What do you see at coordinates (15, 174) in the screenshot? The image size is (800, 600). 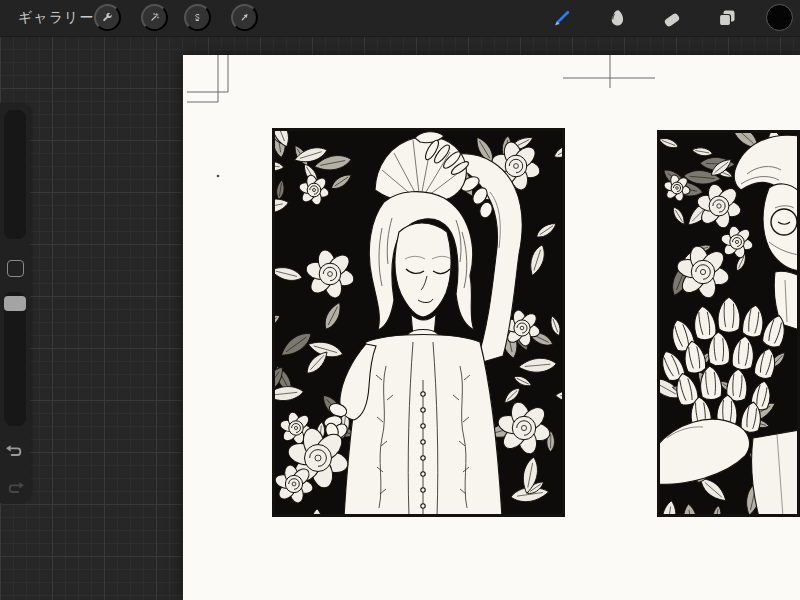 I see `brush-size-slider` at bounding box center [15, 174].